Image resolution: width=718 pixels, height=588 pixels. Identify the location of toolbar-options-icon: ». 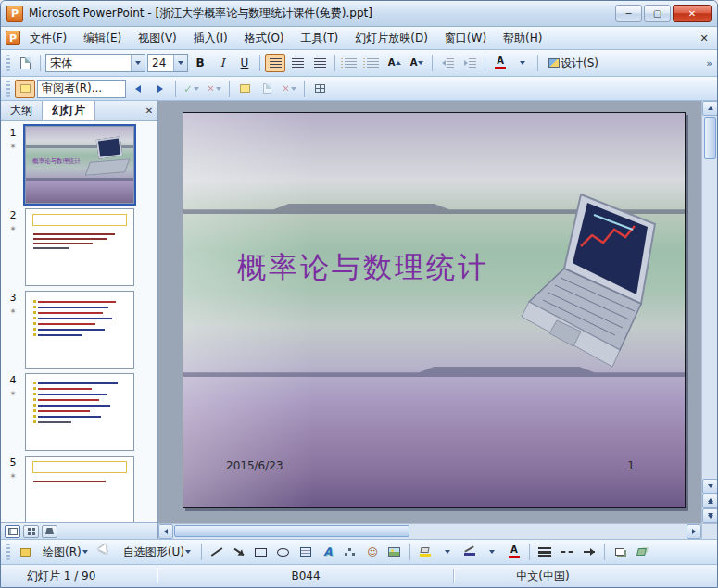
(710, 63).